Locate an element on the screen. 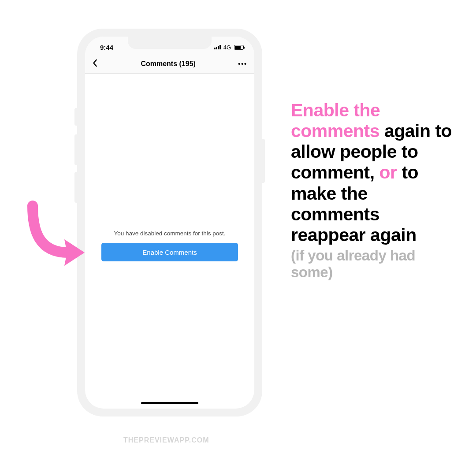  enable-comments-button: Enable Comments is located at coordinates (170, 252).